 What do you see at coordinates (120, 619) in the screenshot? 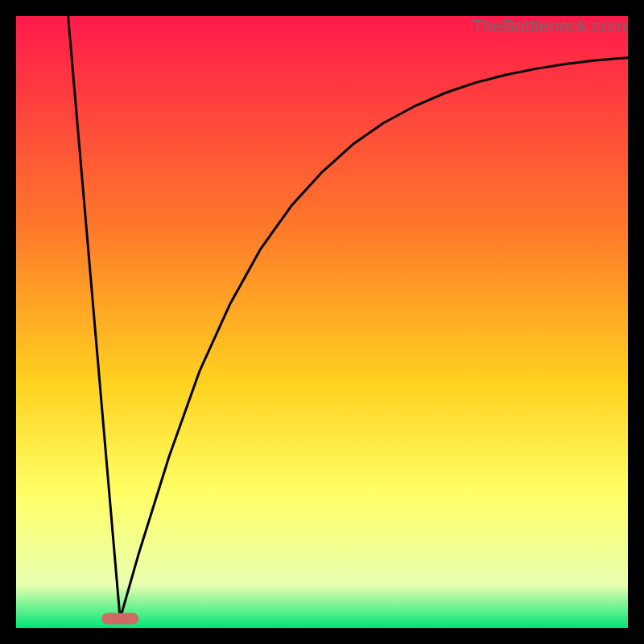
I see `chart-marker` at bounding box center [120, 619].